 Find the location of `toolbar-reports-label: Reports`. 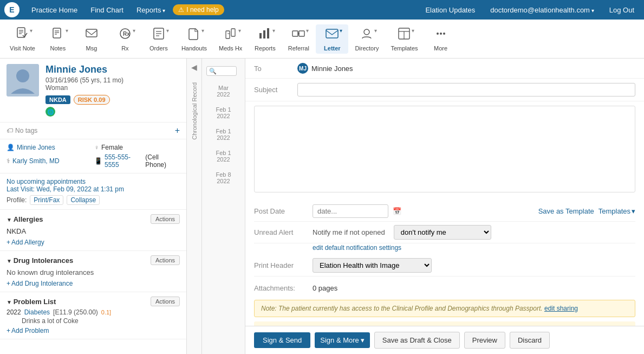

toolbar-reports-label: Reports is located at coordinates (265, 48).